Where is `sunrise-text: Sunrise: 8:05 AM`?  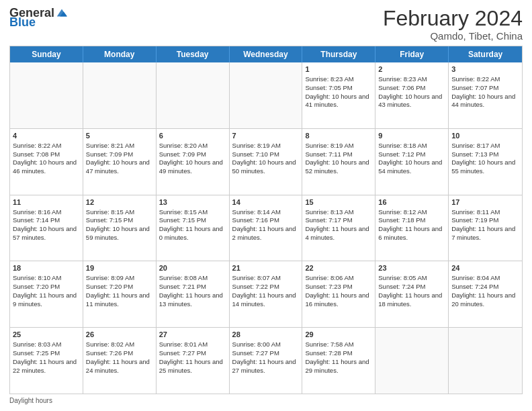
sunrise-text: Sunrise: 8:05 AM is located at coordinates (402, 278).